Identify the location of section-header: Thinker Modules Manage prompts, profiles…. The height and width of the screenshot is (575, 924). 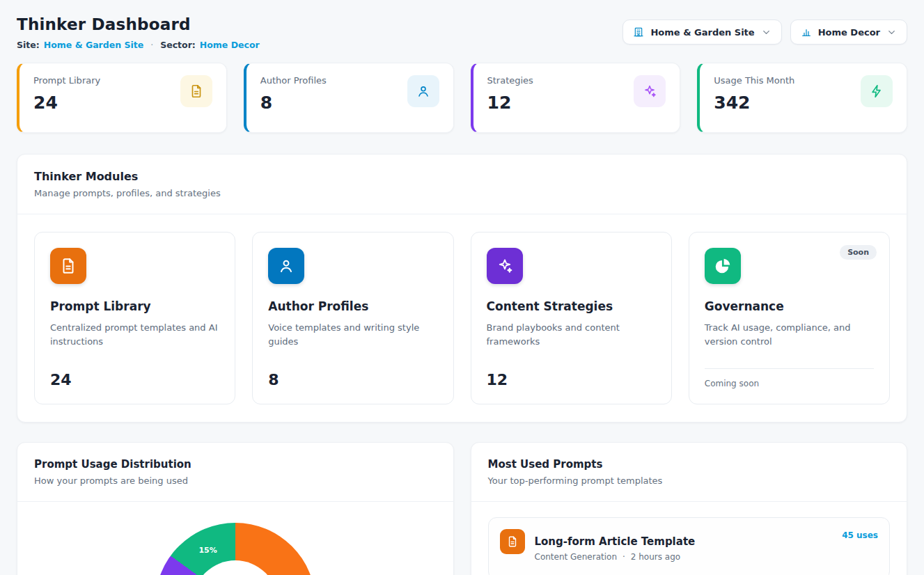
(462, 184).